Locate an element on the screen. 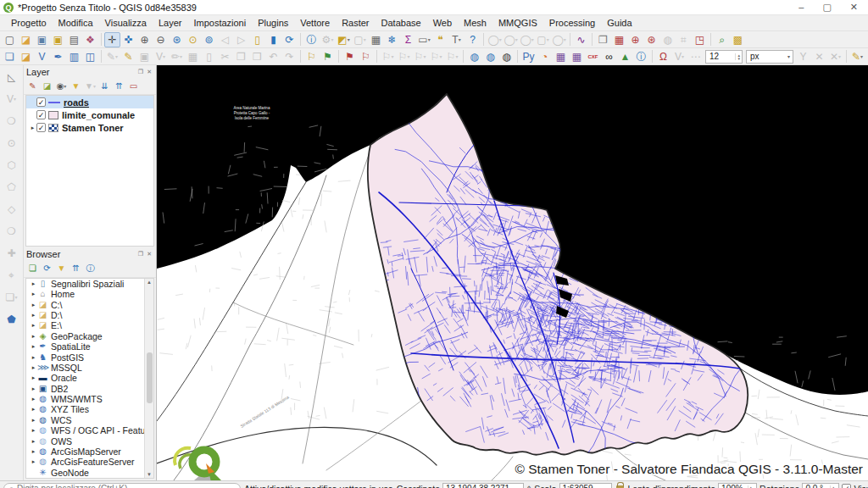  remove-layer-button: ▭ is located at coordinates (134, 86).